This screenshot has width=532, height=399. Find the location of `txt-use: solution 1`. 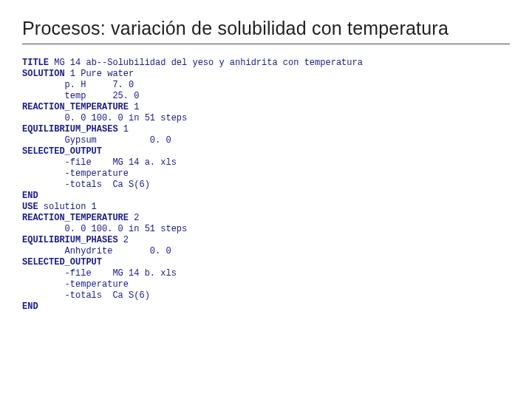

txt-use: solution 1 is located at coordinates (68, 207).